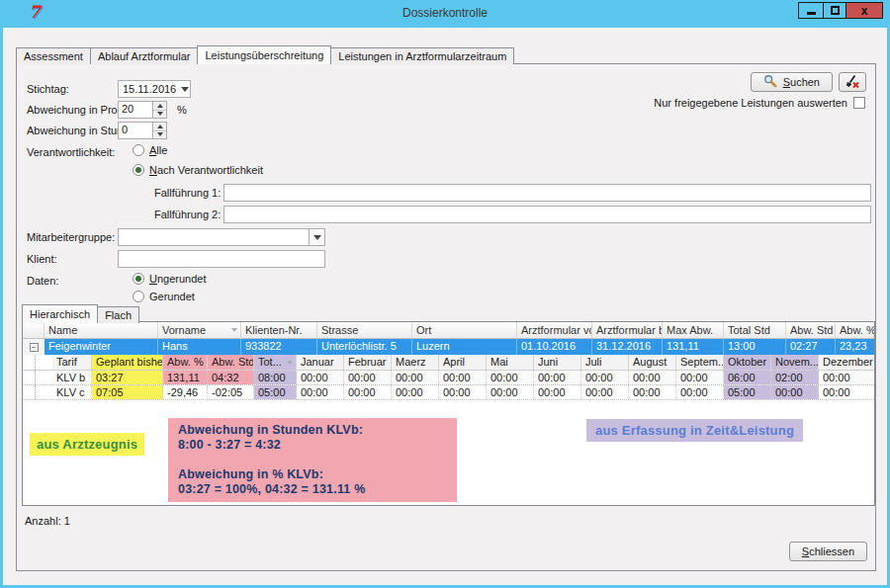  I want to click on cell-klienten-nr: 933822, so click(279, 347).